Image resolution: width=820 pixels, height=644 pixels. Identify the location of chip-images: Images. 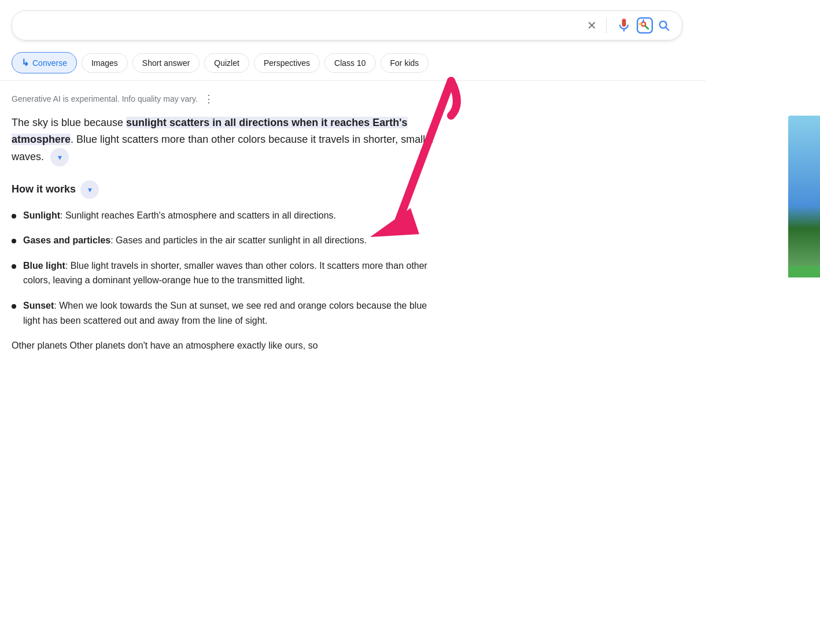
(105, 63).